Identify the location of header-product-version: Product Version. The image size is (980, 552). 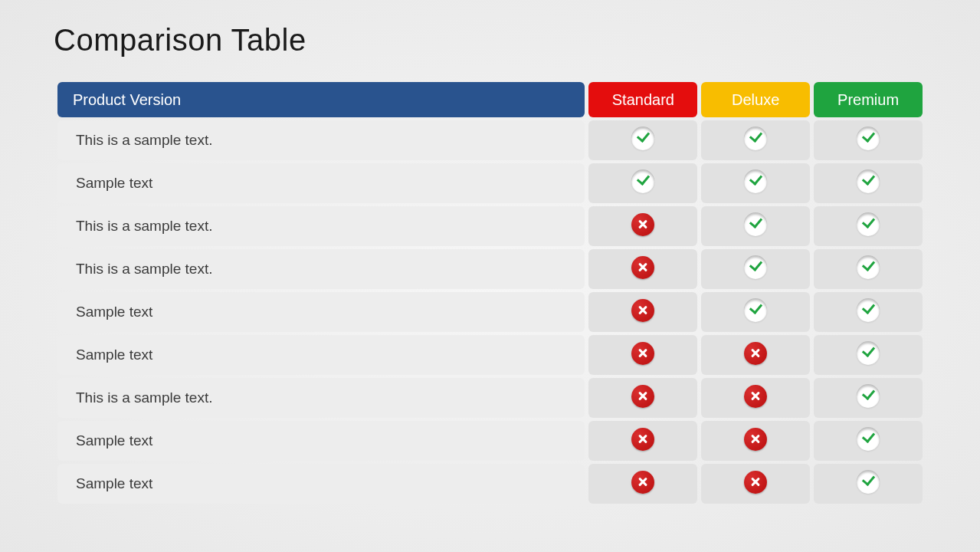
(321, 100).